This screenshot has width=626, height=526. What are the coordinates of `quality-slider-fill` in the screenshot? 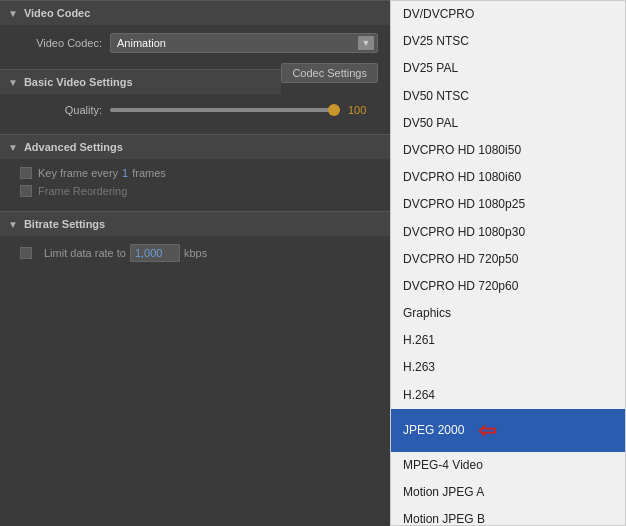 It's located at (225, 110).